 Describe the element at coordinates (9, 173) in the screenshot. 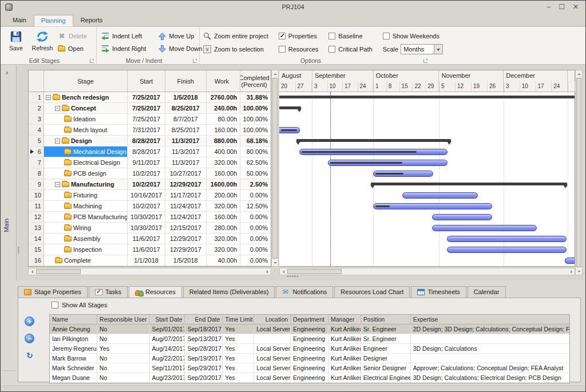

I see `left-dock-strip: › Main` at that location.